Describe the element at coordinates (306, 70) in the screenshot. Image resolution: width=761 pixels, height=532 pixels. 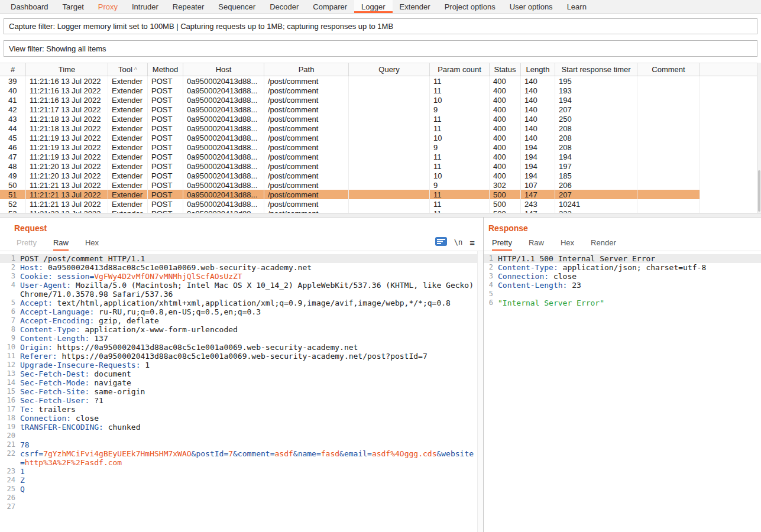
I see `column-header-path: Path` at that location.